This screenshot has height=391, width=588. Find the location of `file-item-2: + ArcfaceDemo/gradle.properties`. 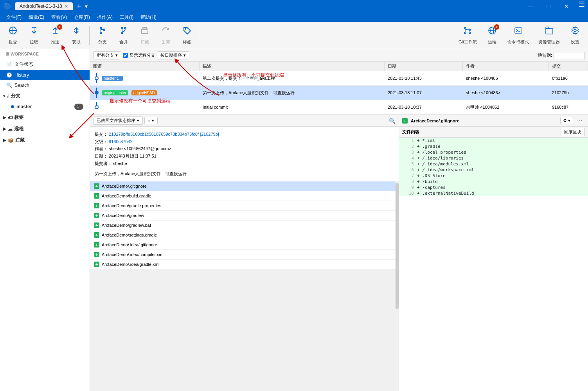

file-item-2: + ArcfaceDemo/gradle.properties is located at coordinates (244, 206).